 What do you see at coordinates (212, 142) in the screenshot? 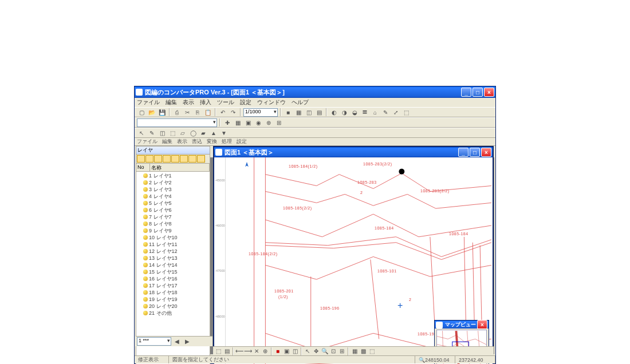
I see `child-menu: 変換` at bounding box center [212, 142].